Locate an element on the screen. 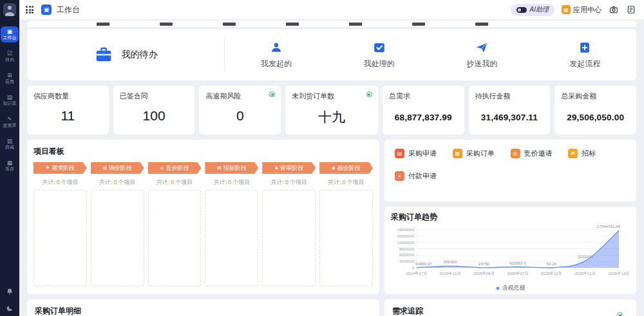 Image resolution: width=644 pixels, height=316 pixels. phase-icon: ◎ is located at coordinates (162, 168).